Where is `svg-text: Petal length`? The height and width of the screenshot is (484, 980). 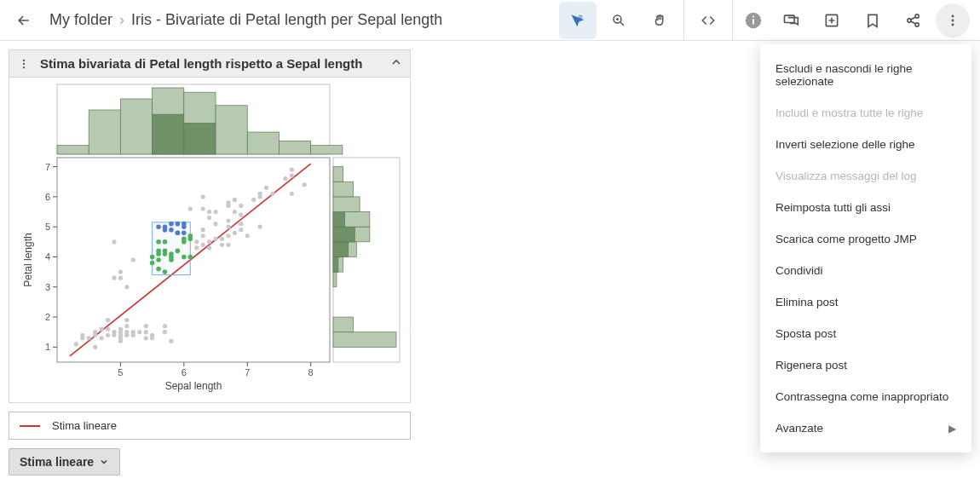
svg-text: Petal length is located at coordinates (28, 259).